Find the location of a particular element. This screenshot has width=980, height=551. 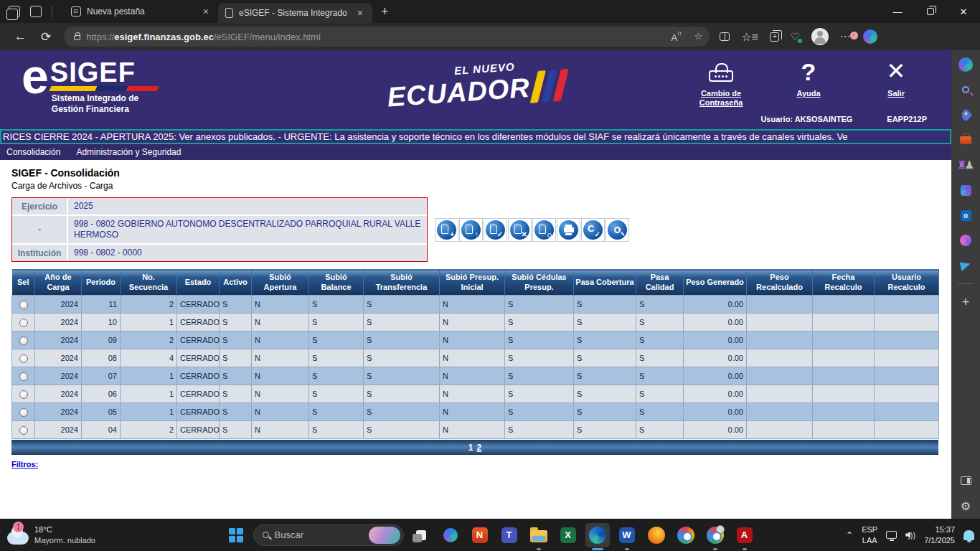

sidebar-settings-gear-icon: ⚙ is located at coordinates (966, 506).